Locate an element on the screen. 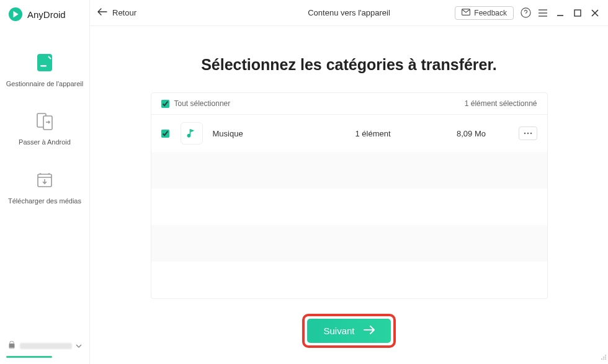  music-icon is located at coordinates (192, 133).